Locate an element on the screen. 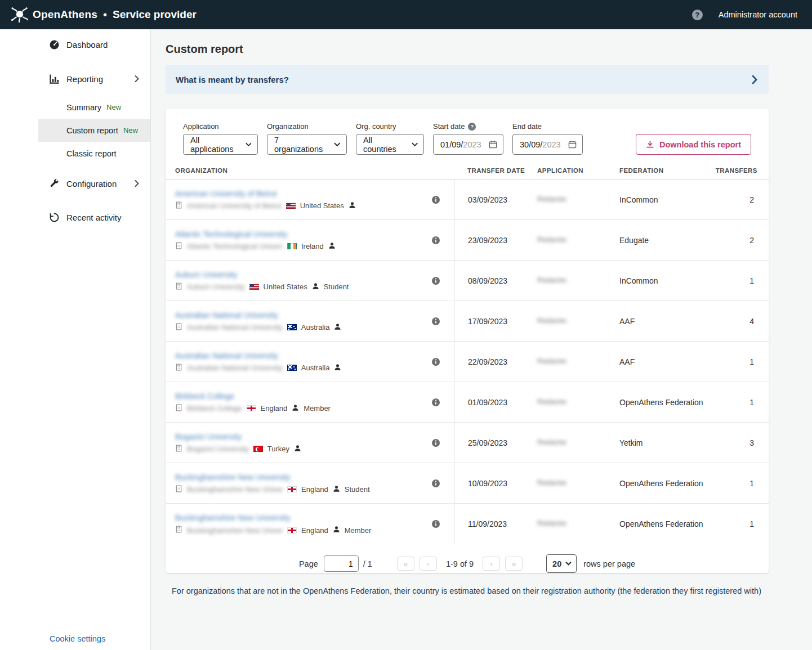 This screenshot has height=650, width=812. transfer-date: 25/09/2023 is located at coordinates (496, 442).